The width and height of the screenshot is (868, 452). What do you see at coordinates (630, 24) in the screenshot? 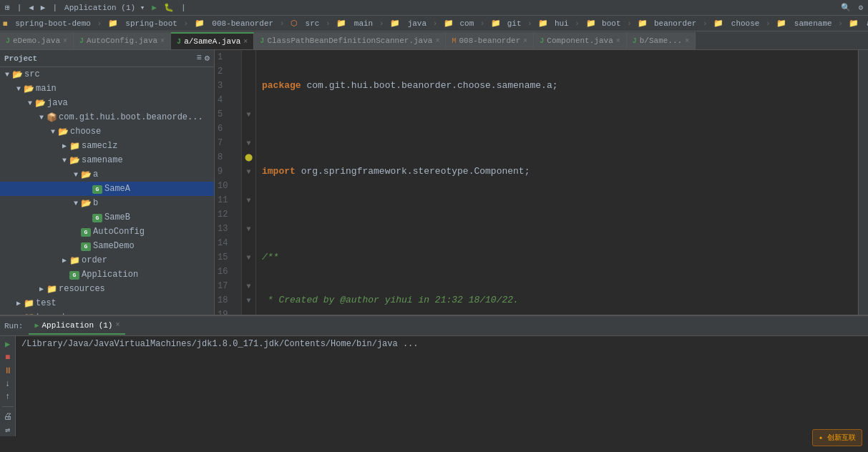
I see `bc-sep-9: ›` at bounding box center [630, 24].